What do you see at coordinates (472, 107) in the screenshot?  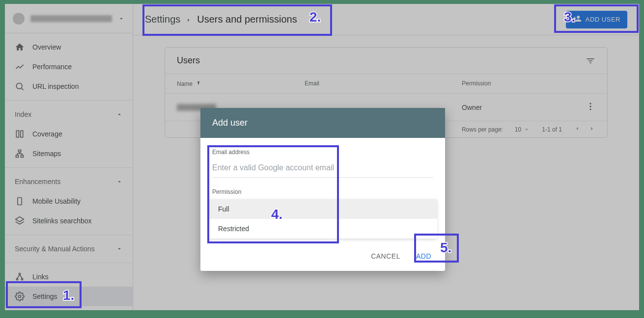 I see `user-permission: Owner` at bounding box center [472, 107].